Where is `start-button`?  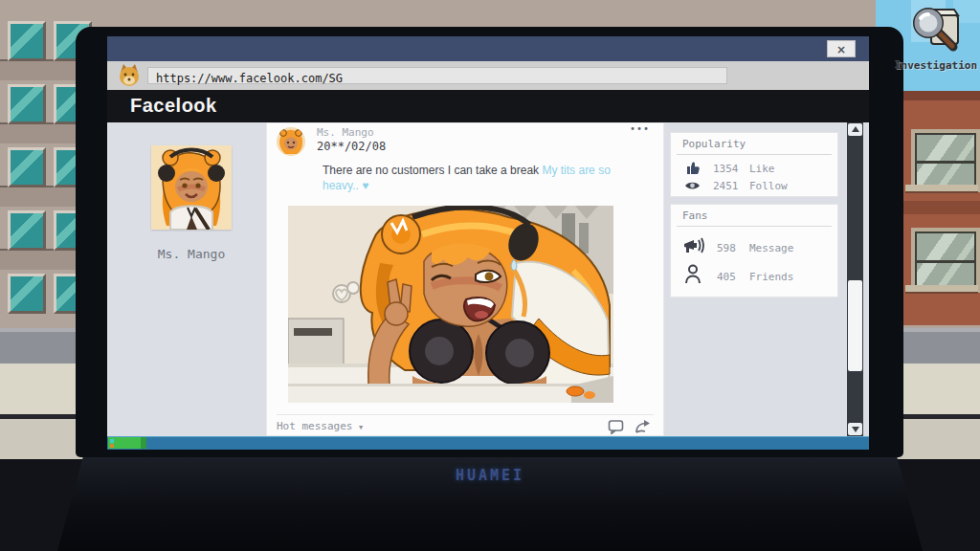
start-button is located at coordinates (127, 443).